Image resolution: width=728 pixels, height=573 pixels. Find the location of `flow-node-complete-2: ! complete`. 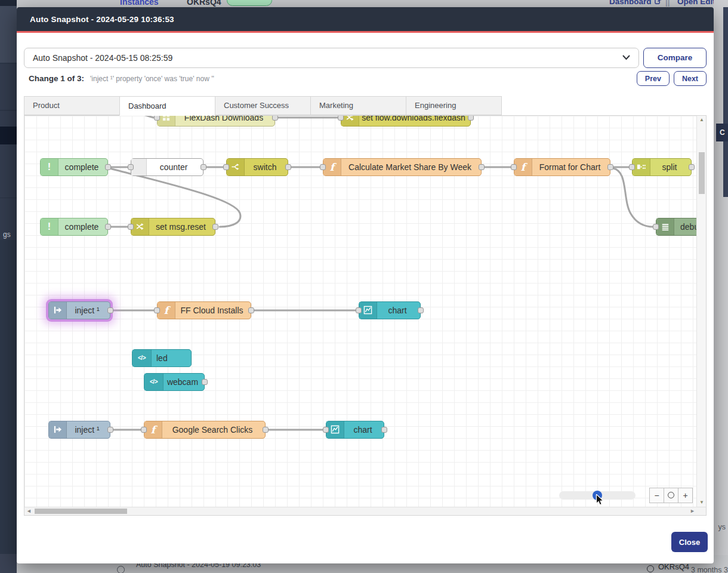

flow-node-complete-2: ! complete is located at coordinates (74, 227).